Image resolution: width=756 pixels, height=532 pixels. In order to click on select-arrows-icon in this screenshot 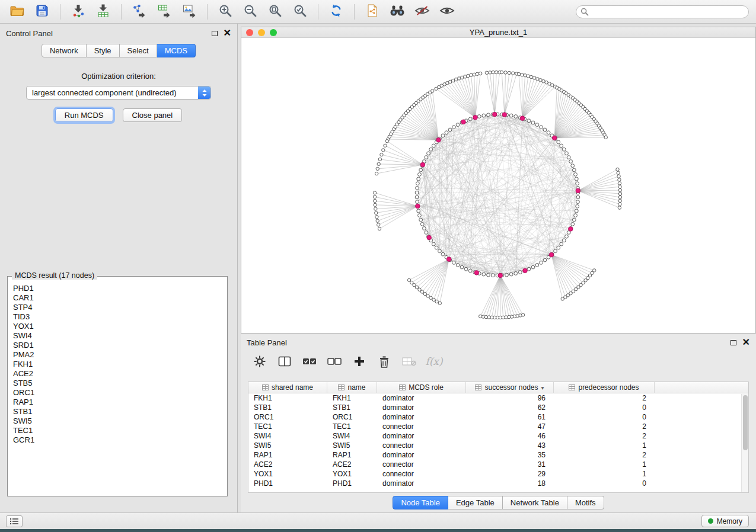, I will do `click(204, 92)`.